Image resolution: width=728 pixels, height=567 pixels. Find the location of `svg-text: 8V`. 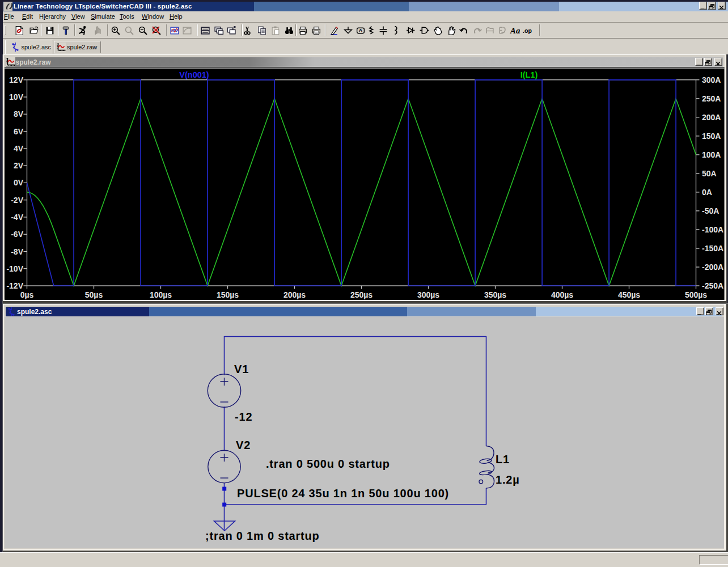

svg-text: 8V is located at coordinates (19, 114).